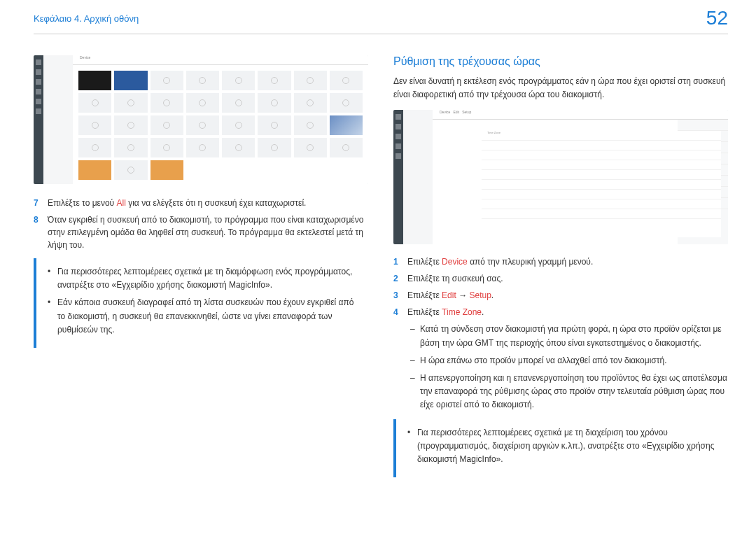  I want to click on highlight-edit: Edit, so click(449, 295).